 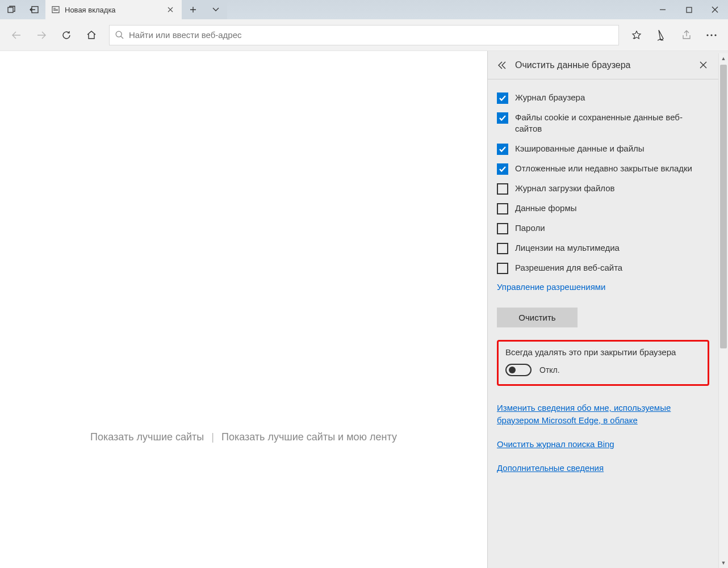 What do you see at coordinates (551, 287) in the screenshot?
I see `manage-permissions-link: Управление разрешениями` at bounding box center [551, 287].